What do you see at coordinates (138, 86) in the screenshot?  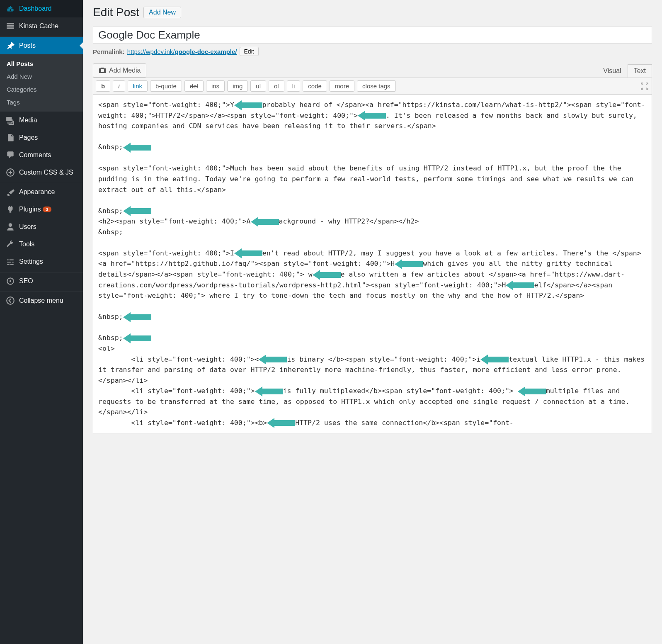 I see `qt-link: link` at bounding box center [138, 86].